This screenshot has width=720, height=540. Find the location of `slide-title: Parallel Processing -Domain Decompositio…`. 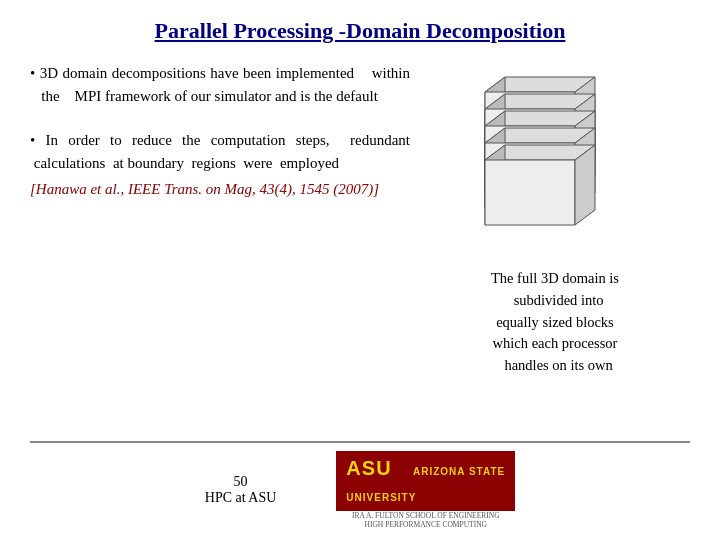

slide-title: Parallel Processing -Domain Decompositio… is located at coordinates (360, 31).